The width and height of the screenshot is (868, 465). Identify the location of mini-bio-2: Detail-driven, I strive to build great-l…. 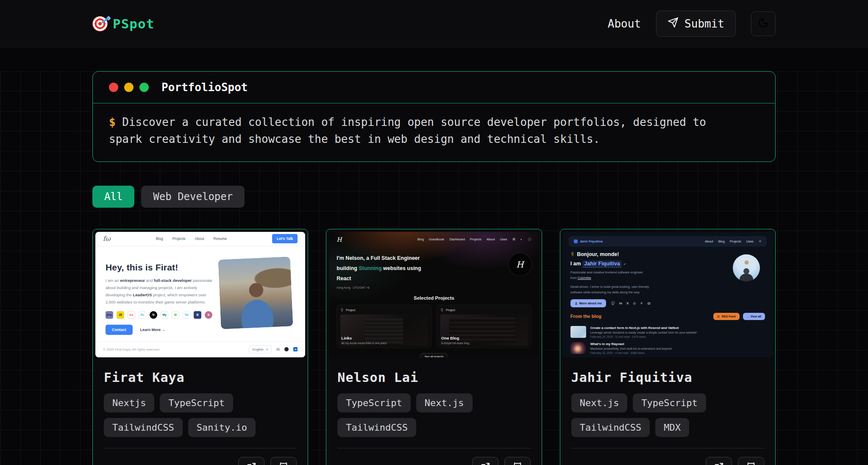
(649, 290).